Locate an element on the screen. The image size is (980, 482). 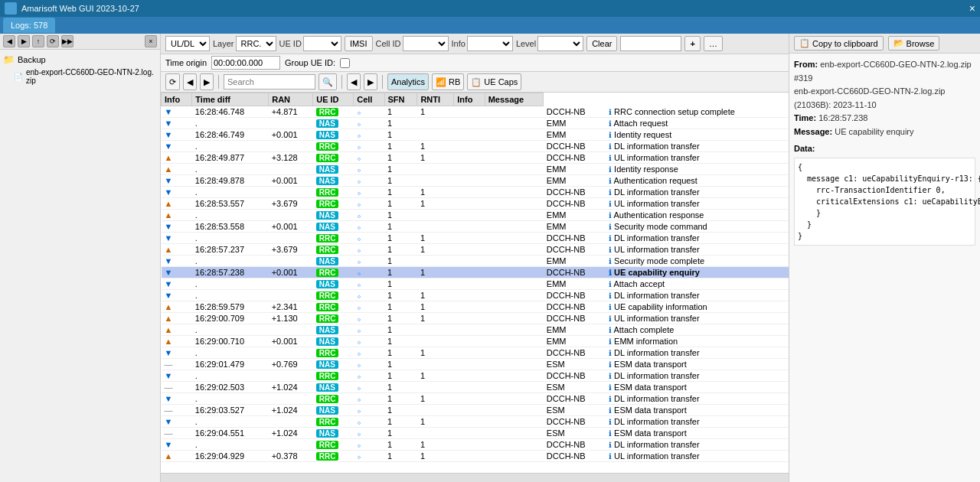
th-info: Info is located at coordinates (177, 99).